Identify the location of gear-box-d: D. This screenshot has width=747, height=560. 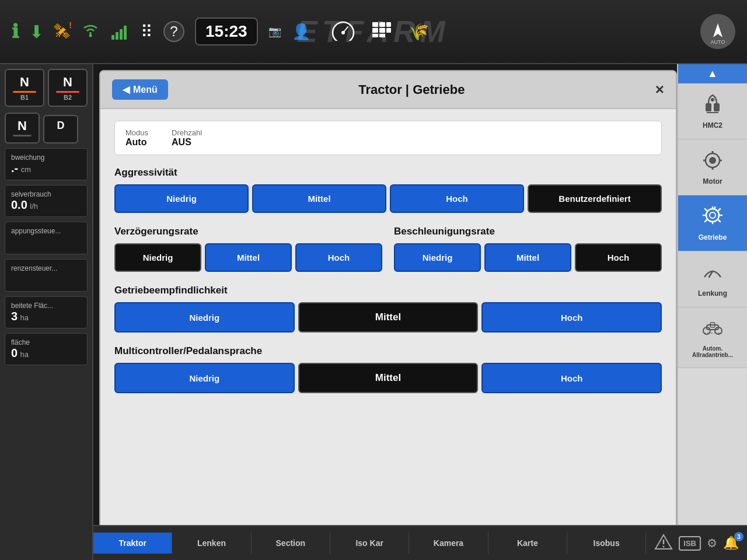
(61, 130).